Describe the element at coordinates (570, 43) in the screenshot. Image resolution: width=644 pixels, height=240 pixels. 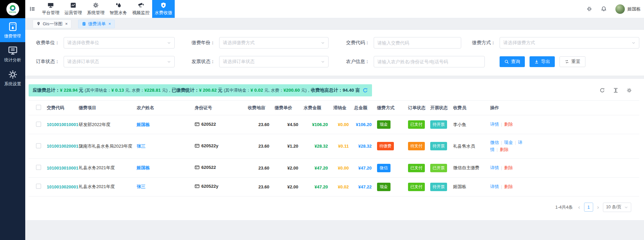
I see `pay-method-select: 请选择缴费方式` at that location.